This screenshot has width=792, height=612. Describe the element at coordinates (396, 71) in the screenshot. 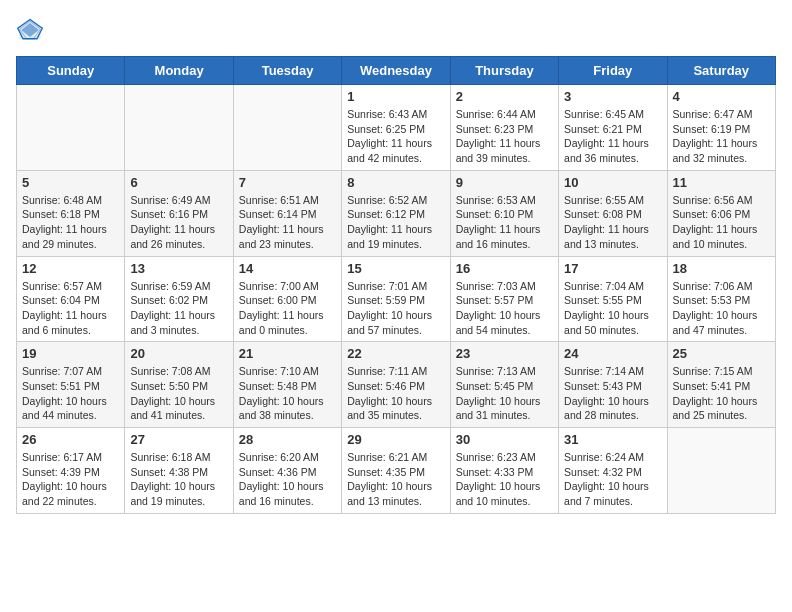

I see `day-of-week-header: Wednesday` at that location.